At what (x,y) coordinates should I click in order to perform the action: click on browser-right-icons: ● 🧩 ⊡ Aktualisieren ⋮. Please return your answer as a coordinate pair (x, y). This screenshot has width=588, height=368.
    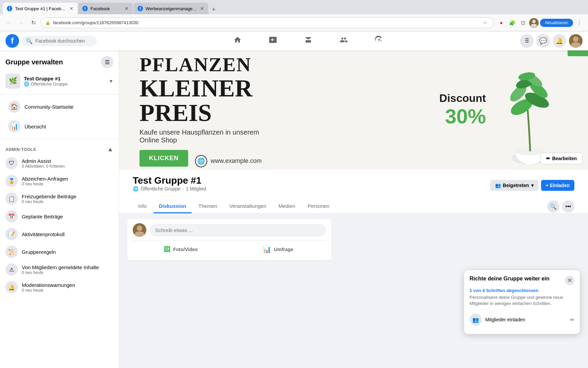
    Looking at the image, I should click on (540, 23).